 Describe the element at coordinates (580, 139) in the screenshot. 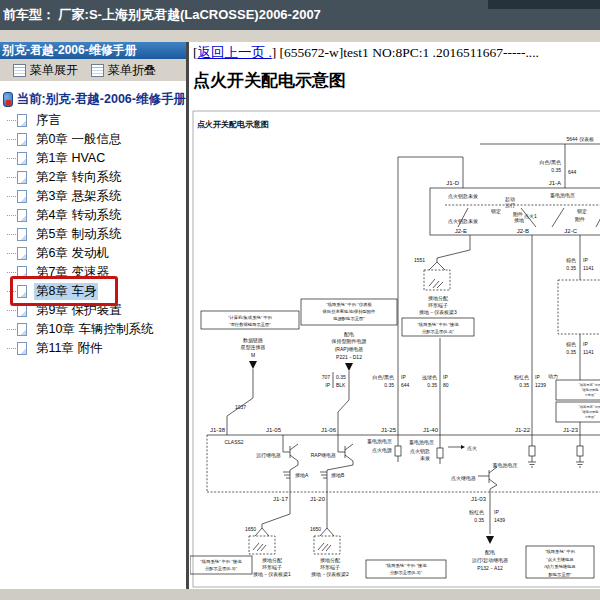

I see `splice-label: 5644 仪表板` at that location.